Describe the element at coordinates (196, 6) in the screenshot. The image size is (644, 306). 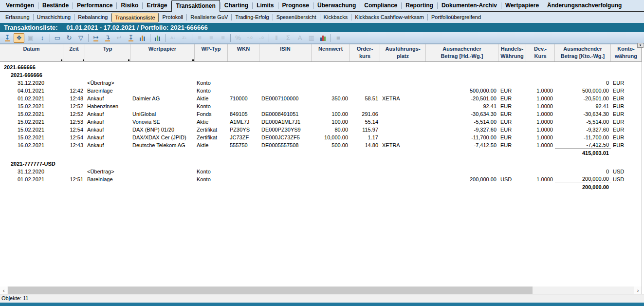
I see `tab-transaktionen: Transaktionen` at that location.